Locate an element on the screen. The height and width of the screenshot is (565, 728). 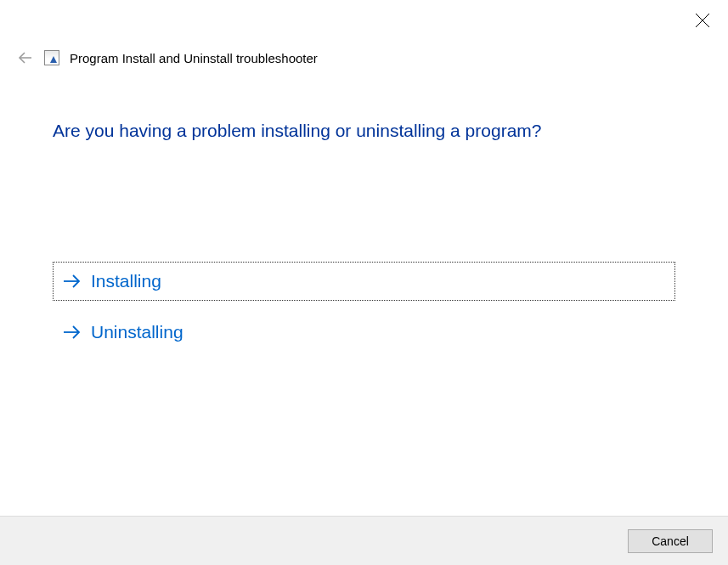
options-list: Installing Uninstalling is located at coordinates (364, 307).